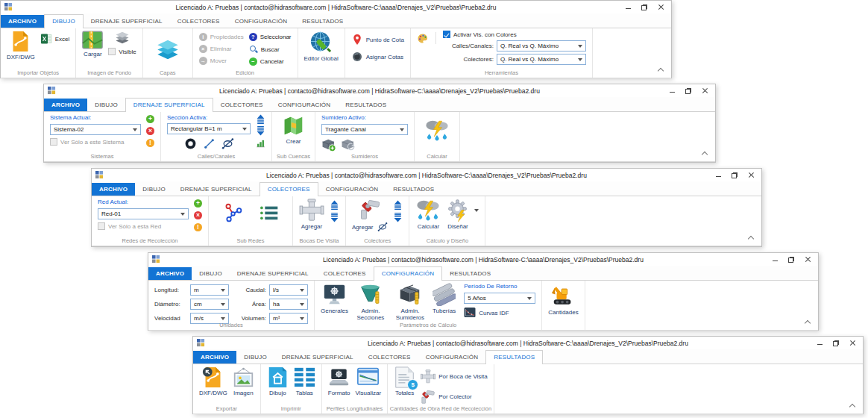  What do you see at coordinates (371, 302) in the screenshot?
I see `admin-secciones-button: Admin. Secciones` at bounding box center [371, 302].